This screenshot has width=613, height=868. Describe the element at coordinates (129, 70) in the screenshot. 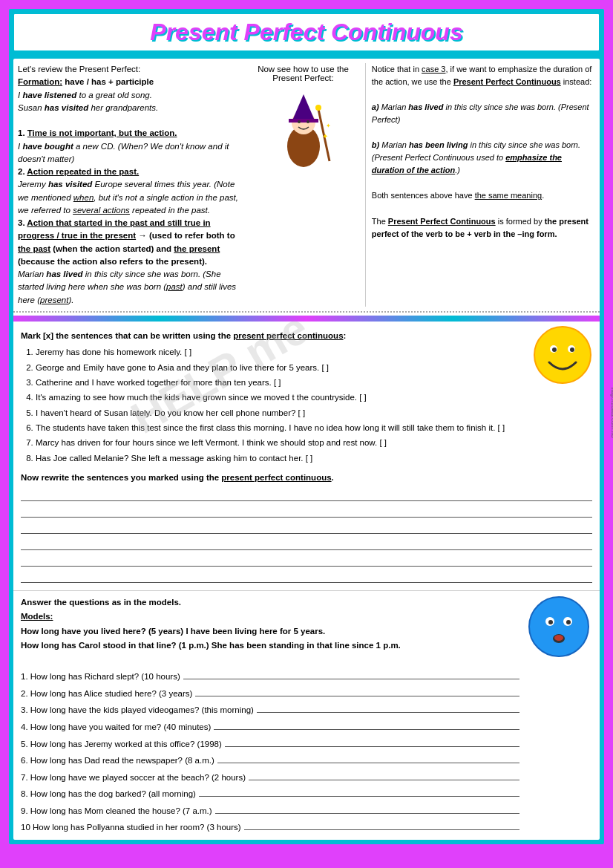

I see `review-intro: Let's review the Present Perfect:` at that location.